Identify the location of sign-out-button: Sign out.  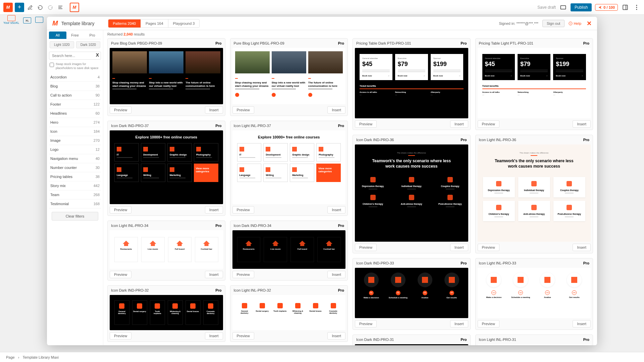
(553, 23).